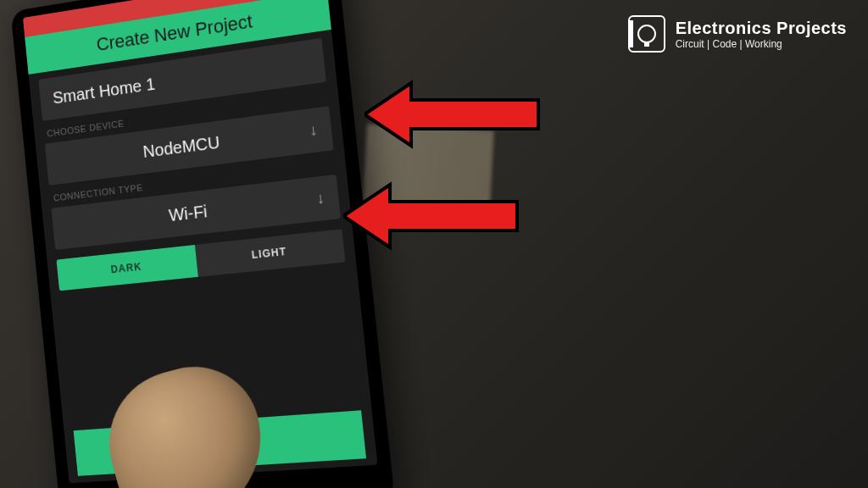  Describe the element at coordinates (453, 114) in the screenshot. I see `annotation-arrow-device` at that location.